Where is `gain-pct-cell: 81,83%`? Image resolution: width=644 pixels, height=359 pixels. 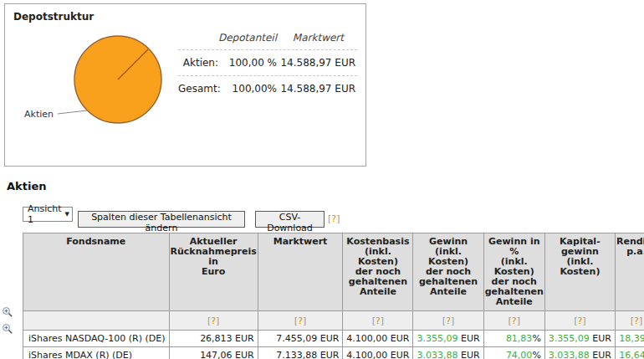
gain-pct-cell: 81,83% is located at coordinates (514, 339).